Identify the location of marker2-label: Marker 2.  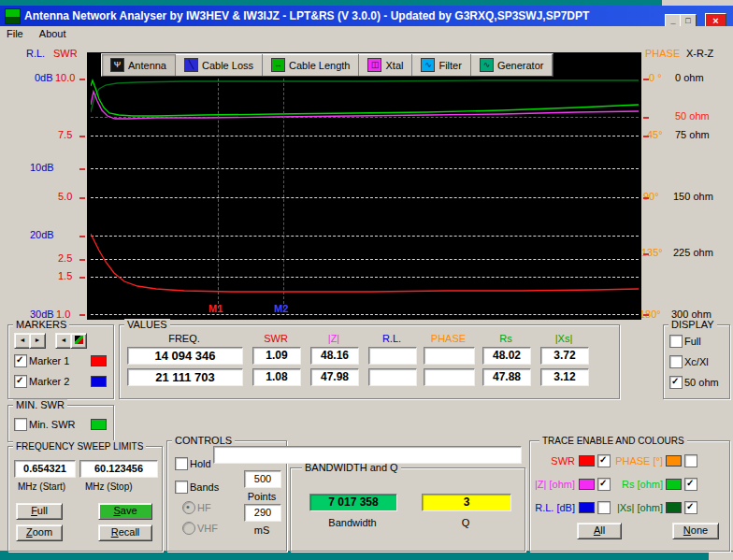
(49, 381).